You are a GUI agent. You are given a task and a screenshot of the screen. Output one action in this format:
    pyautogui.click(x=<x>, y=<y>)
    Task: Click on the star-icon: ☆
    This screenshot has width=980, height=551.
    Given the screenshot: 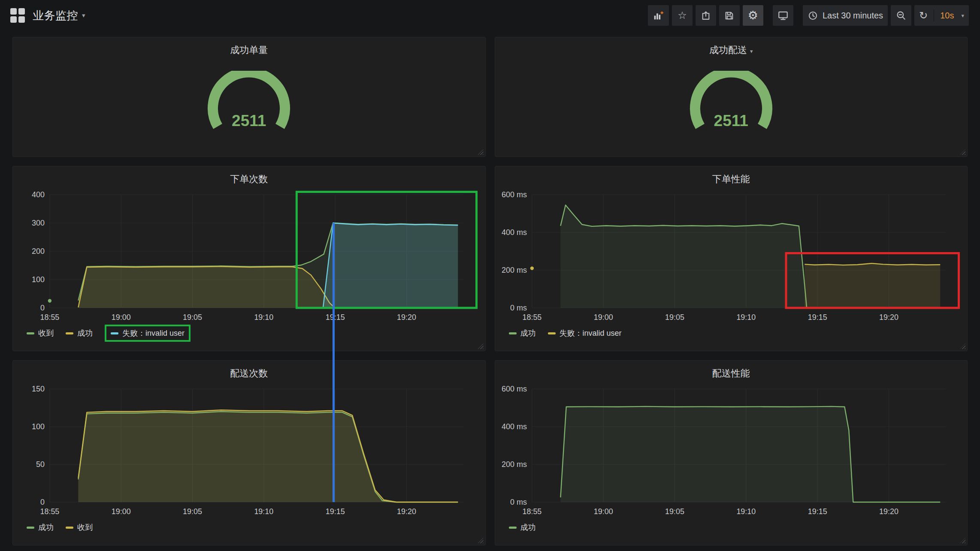 What is the action you would take?
    pyautogui.click(x=682, y=15)
    